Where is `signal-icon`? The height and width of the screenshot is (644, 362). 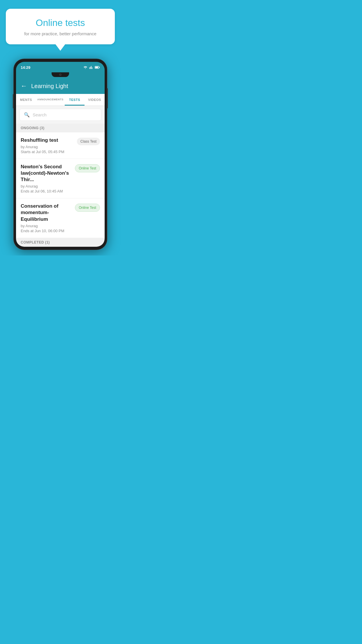
signal-icon is located at coordinates (91, 67).